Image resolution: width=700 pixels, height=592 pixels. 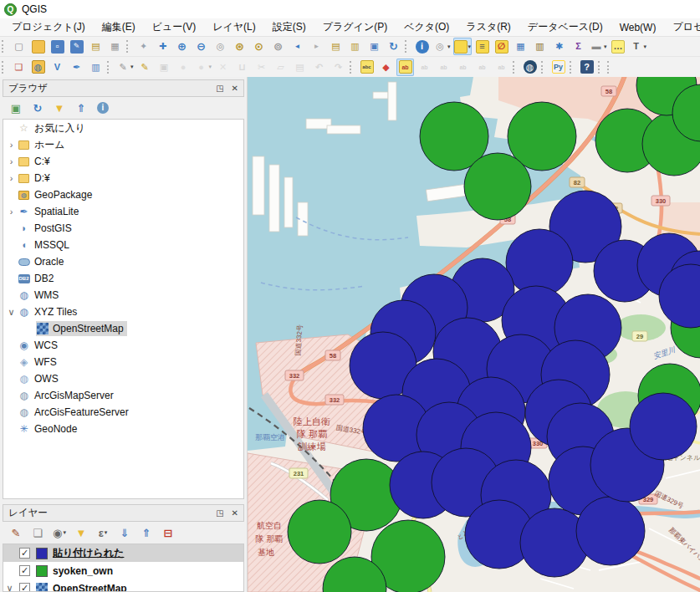 I want to click on deselect-all-button: ∅, so click(x=502, y=47).